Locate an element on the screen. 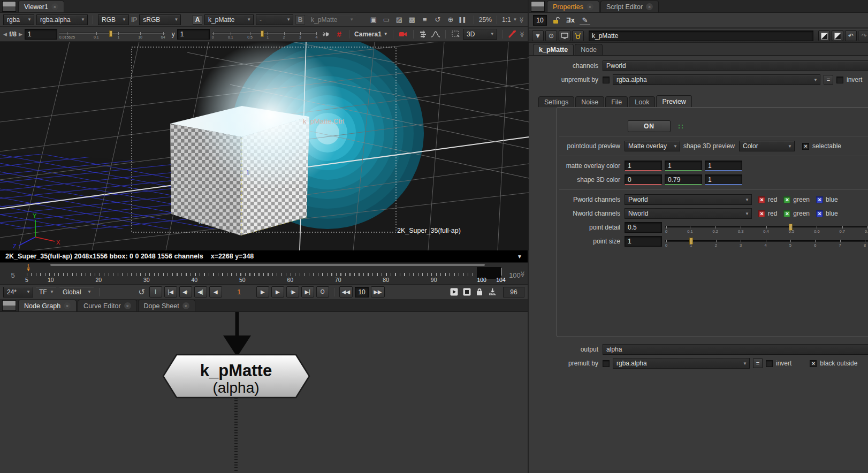 Image resolution: width=868 pixels, height=473 pixels. shape3d-preview-dropdown: Color▼ is located at coordinates (767, 146).